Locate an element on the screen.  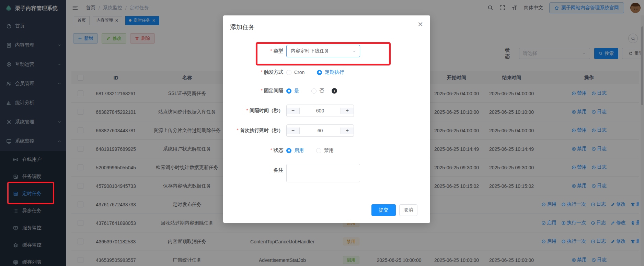
first-delay-label: 首次执行延时（秒） is located at coordinates (253, 131).